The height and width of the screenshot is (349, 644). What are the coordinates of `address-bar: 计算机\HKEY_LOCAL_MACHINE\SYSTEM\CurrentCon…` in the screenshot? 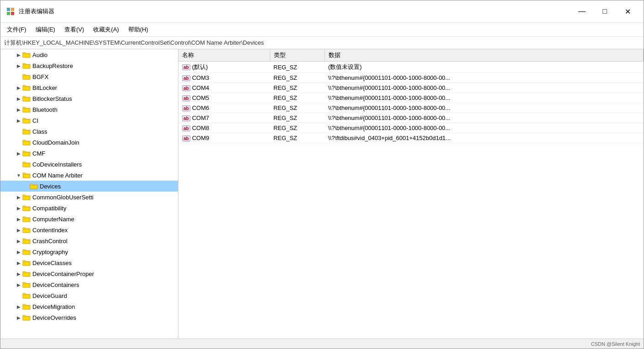 It's located at (322, 43).